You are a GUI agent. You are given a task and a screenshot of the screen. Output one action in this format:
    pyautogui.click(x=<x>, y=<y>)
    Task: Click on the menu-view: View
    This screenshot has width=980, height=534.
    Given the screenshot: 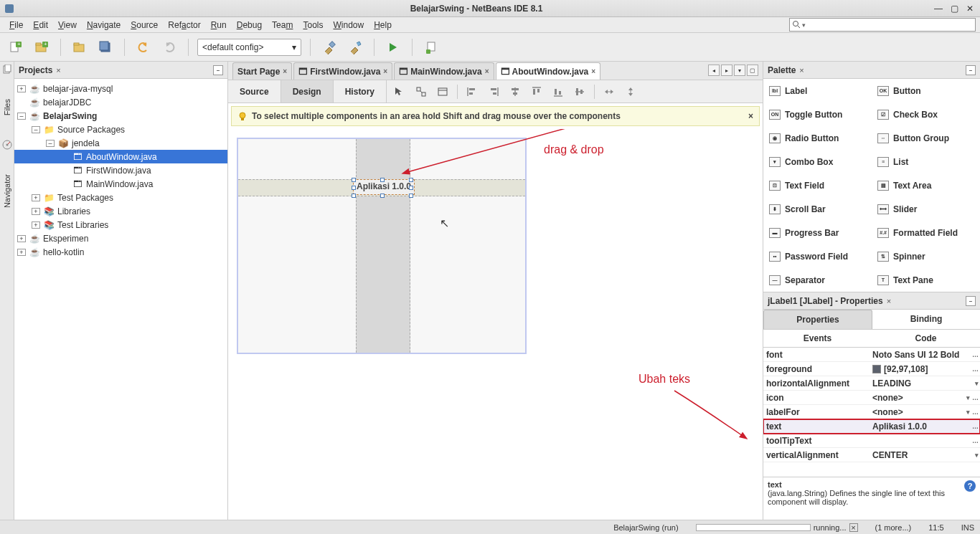 What is the action you would take?
    pyautogui.click(x=67, y=25)
    